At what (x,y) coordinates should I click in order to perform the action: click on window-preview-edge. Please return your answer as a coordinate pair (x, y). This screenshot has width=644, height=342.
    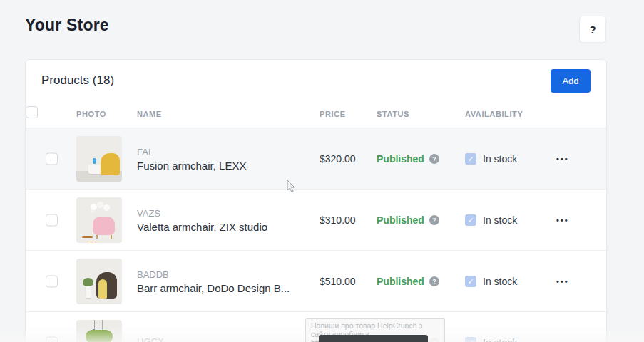
    Looking at the image, I should click on (374, 338).